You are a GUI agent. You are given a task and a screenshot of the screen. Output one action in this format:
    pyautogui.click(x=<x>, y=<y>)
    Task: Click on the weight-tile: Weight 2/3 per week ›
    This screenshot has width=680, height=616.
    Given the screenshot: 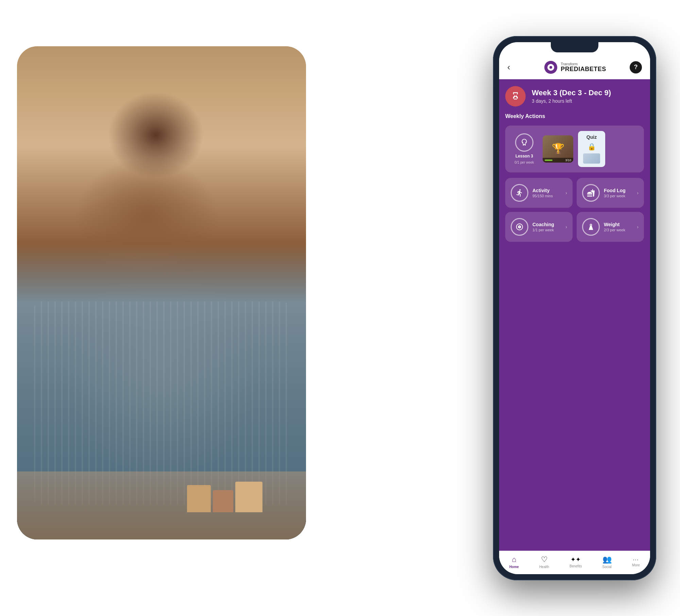 What is the action you would take?
    pyautogui.click(x=610, y=227)
    